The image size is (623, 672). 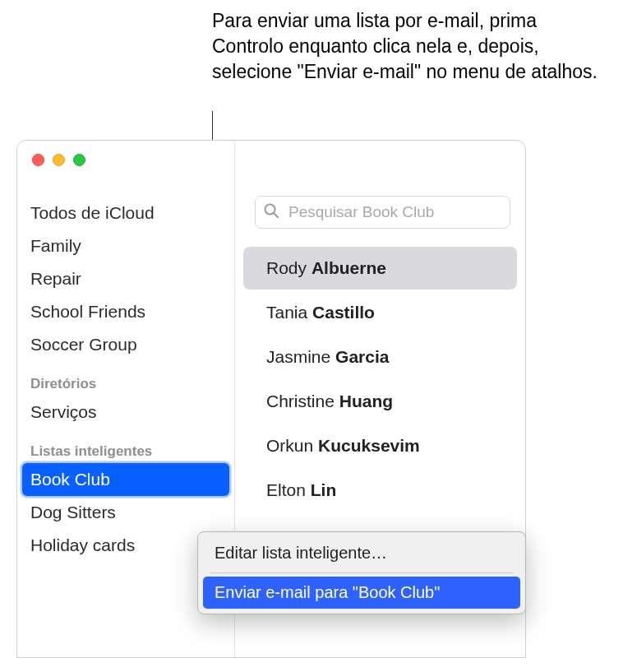 I want to click on menu-separator, so click(x=362, y=572).